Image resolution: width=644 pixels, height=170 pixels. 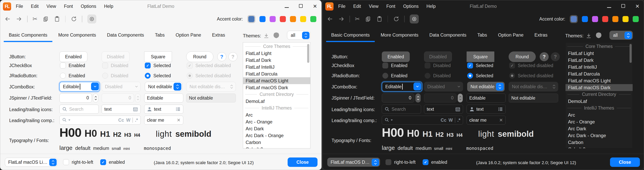 I want to click on tab-basic-components: Basic Components, so click(x=28, y=36).